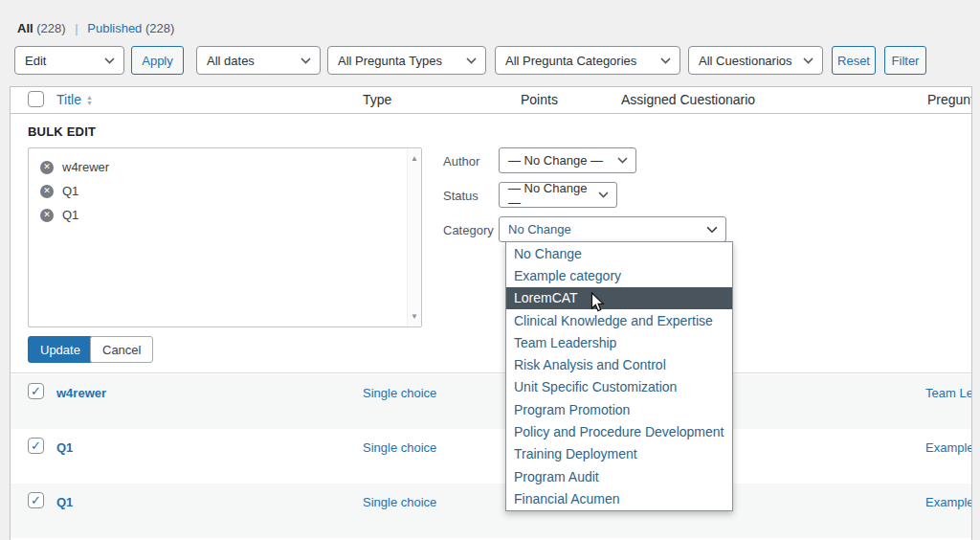 This screenshot has height=540, width=980. I want to click on select-all-checkbox, so click(36, 100).